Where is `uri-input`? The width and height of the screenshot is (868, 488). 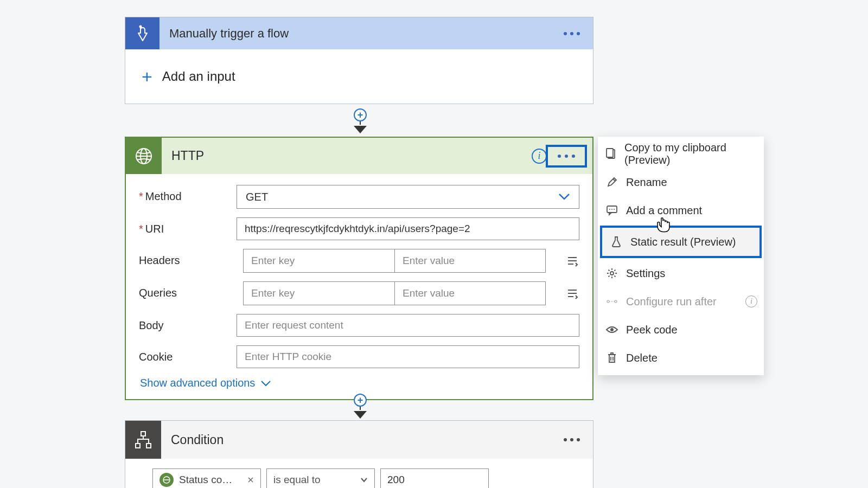
uri-input is located at coordinates (408, 229).